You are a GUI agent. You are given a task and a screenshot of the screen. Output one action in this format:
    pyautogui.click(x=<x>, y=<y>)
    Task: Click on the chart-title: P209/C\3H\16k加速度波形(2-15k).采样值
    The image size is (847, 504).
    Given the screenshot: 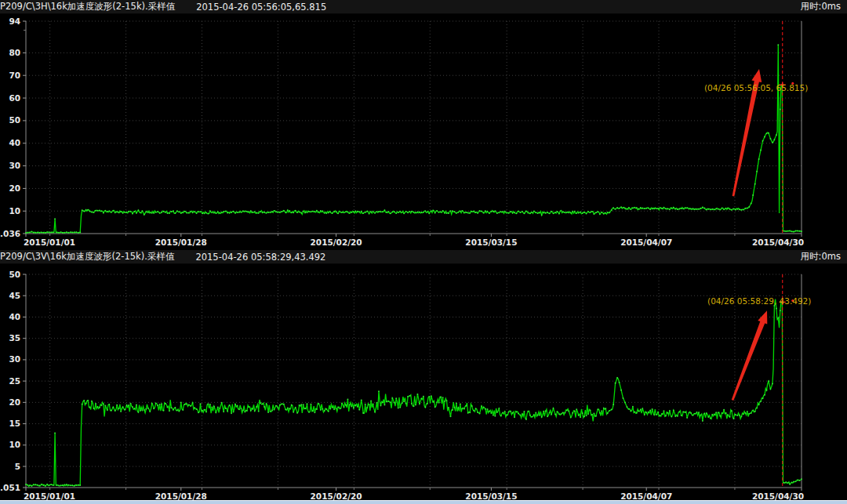 What is the action you would take?
    pyautogui.click(x=88, y=6)
    